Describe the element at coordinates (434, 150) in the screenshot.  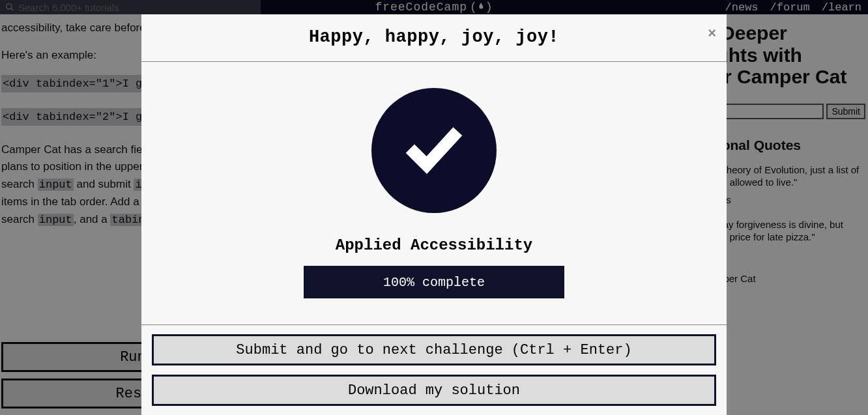
I see `success-check-icon` at that location.